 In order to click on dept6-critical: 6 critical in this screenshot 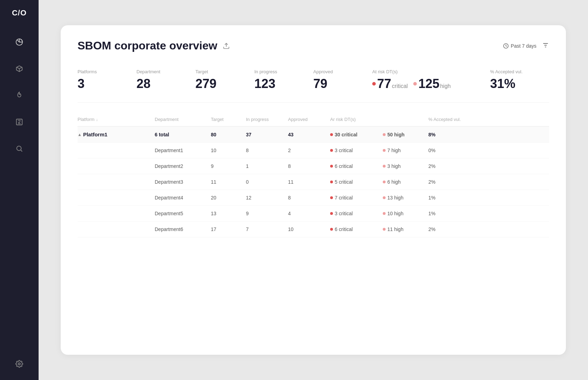, I will do `click(356, 229)`.